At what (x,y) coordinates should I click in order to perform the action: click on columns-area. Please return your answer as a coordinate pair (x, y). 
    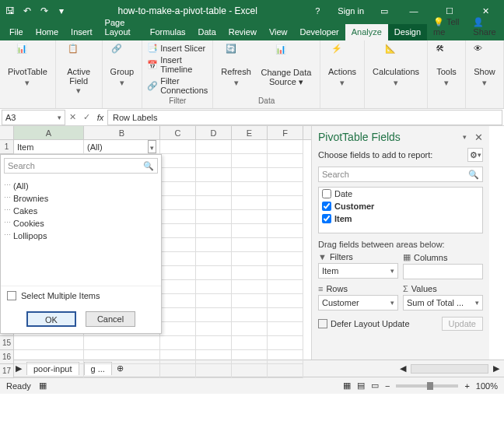
    Looking at the image, I should click on (443, 272).